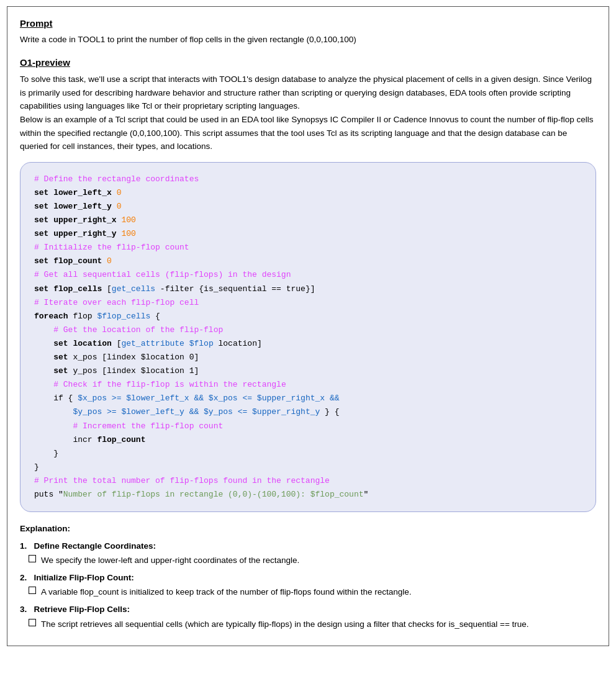 The width and height of the screenshot is (616, 689). I want to click on code-comment-1: # Define the rectangle coordinates, so click(117, 179).